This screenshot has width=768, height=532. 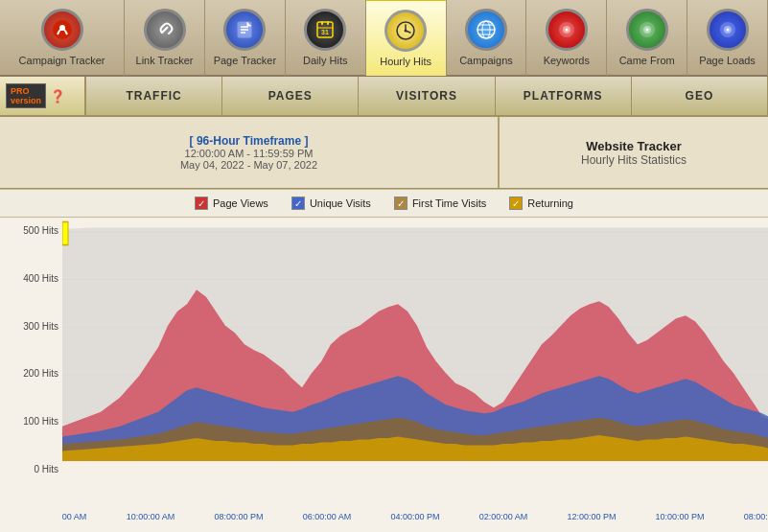 What do you see at coordinates (31, 278) in the screenshot?
I see `y-label-400: 400 Hits` at bounding box center [31, 278].